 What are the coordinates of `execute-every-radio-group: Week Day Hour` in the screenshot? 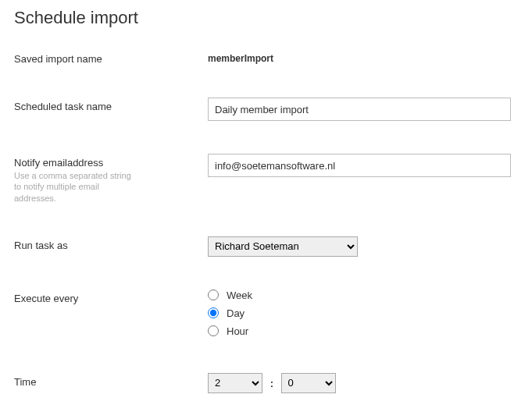 It's located at (362, 314).